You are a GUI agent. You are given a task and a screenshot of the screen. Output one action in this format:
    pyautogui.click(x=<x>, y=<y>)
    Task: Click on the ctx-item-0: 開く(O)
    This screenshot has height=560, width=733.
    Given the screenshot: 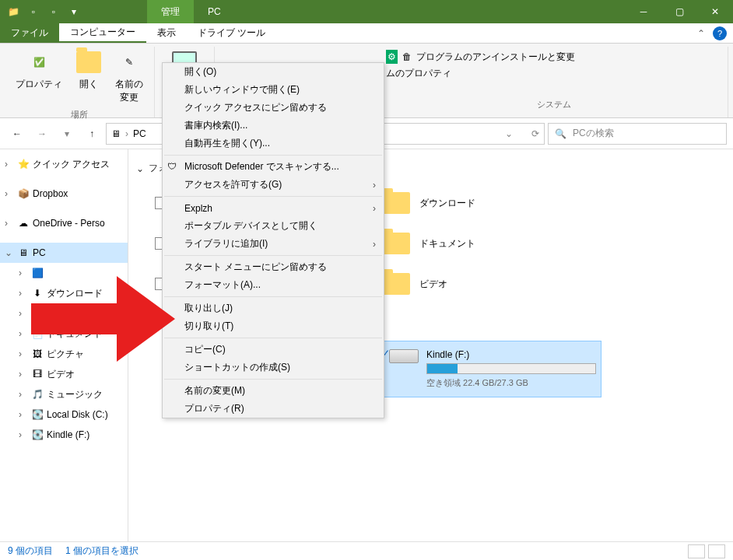 What is the action you would take?
    pyautogui.click(x=273, y=72)
    